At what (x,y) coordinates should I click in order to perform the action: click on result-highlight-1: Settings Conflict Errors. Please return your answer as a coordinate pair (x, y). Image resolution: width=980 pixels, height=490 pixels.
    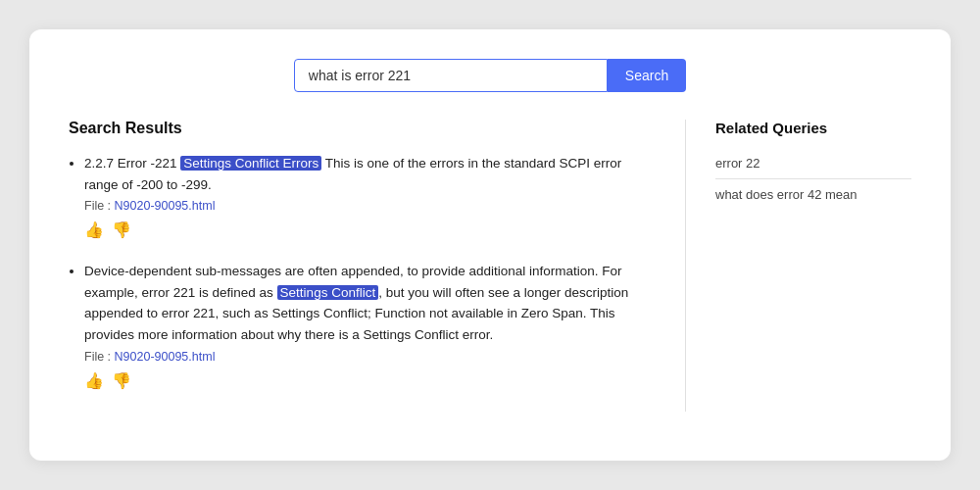
    Looking at the image, I should click on (251, 163).